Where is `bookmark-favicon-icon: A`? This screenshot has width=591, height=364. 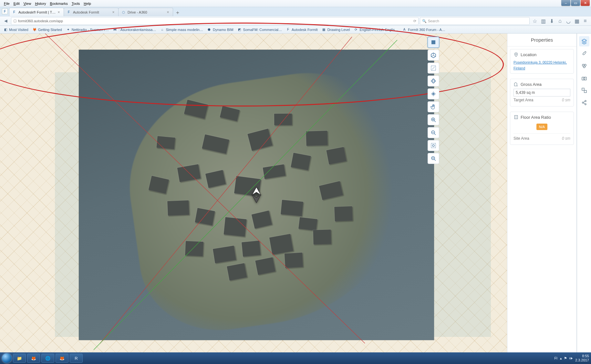
bookmark-favicon-icon: A is located at coordinates (404, 30).